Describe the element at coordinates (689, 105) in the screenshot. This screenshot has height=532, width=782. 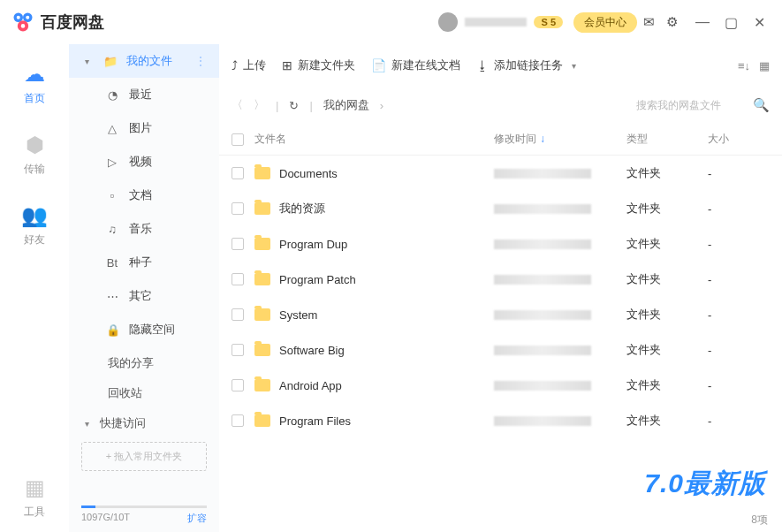
I see `search-input` at that location.